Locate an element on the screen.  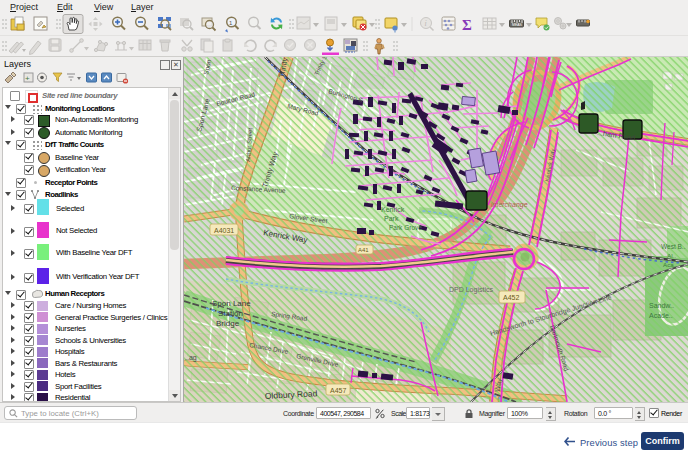
svg-text: Spon Lane is located at coordinates (232, 304).